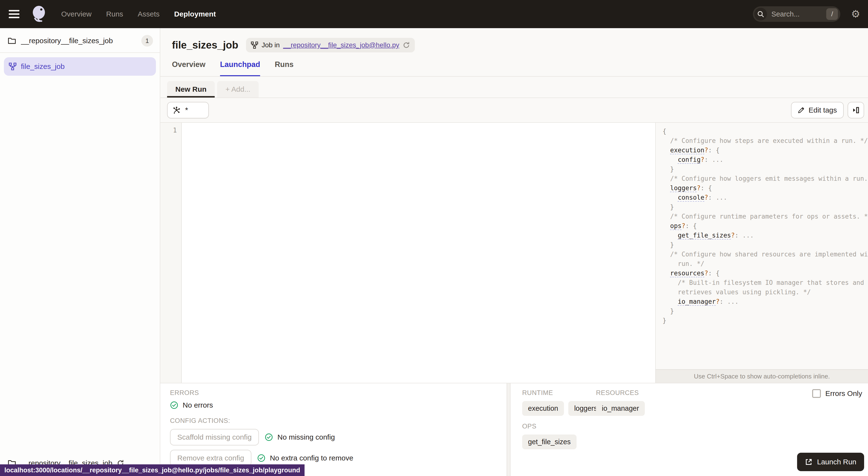 Image resolution: width=868 pixels, height=476 pixels. Describe the element at coordinates (762, 376) in the screenshot. I see `autocomplete-hint: Use Ctrl+Space to show auto-completions …` at that location.